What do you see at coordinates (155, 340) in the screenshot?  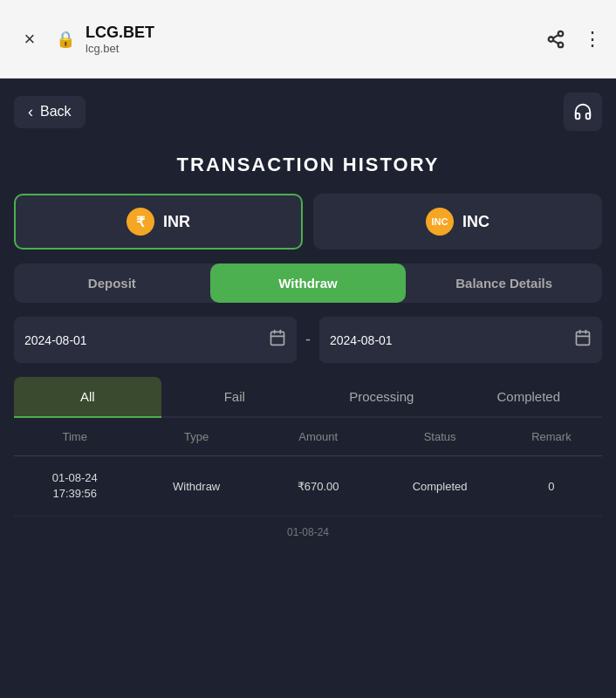 I see `date-from-input: 2024-08-01` at bounding box center [155, 340].